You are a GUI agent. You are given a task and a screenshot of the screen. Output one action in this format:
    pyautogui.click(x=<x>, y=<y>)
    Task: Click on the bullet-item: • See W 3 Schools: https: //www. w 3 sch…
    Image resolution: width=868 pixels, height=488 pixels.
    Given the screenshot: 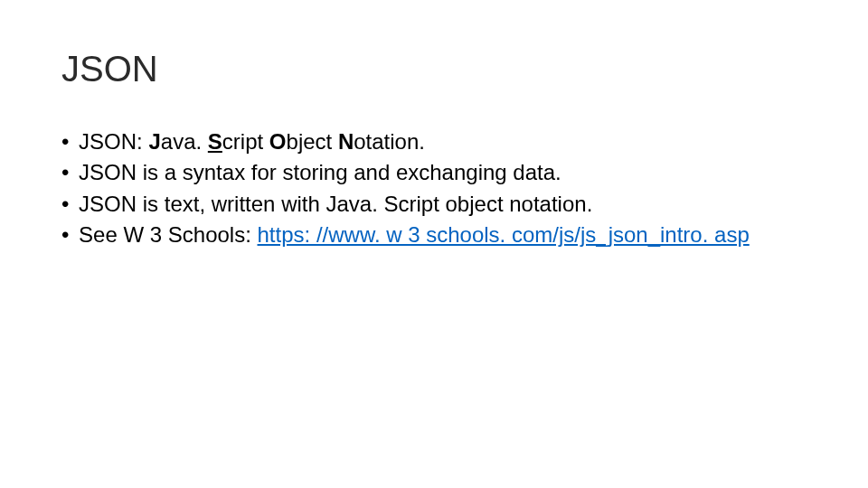 What is the action you would take?
    pyautogui.click(x=434, y=235)
    